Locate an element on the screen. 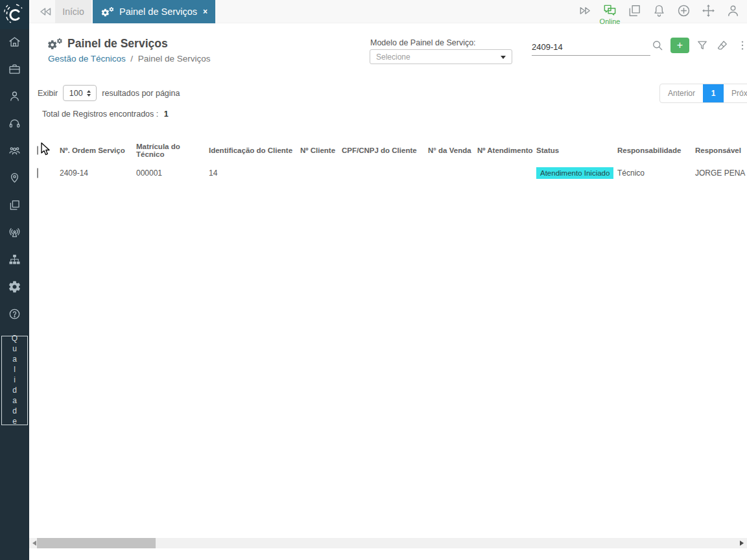 The image size is (747, 560). breadcrumb-current: Painel de Serviços is located at coordinates (174, 58).